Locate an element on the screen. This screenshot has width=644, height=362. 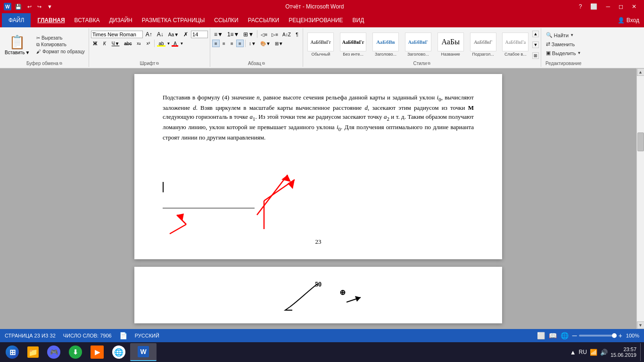
mailings-menu-btn: РАССЫЛКИ is located at coordinates (264, 20).